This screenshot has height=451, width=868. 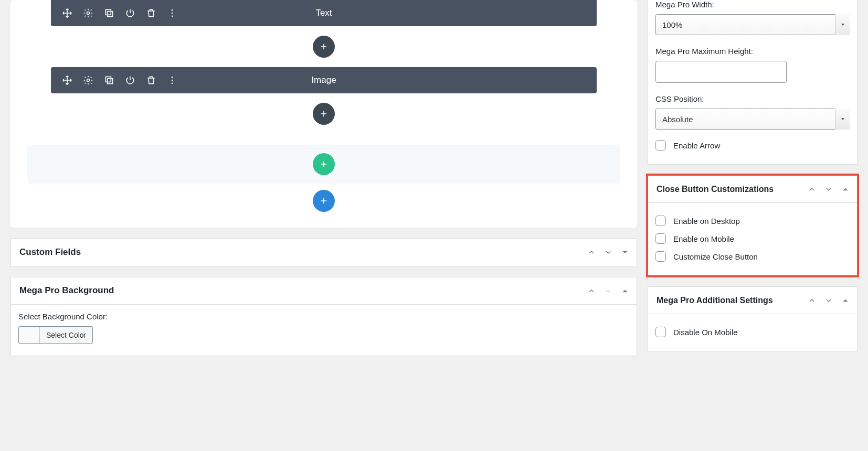 What do you see at coordinates (721, 72) in the screenshot?
I see `max-height-input` at bounding box center [721, 72].